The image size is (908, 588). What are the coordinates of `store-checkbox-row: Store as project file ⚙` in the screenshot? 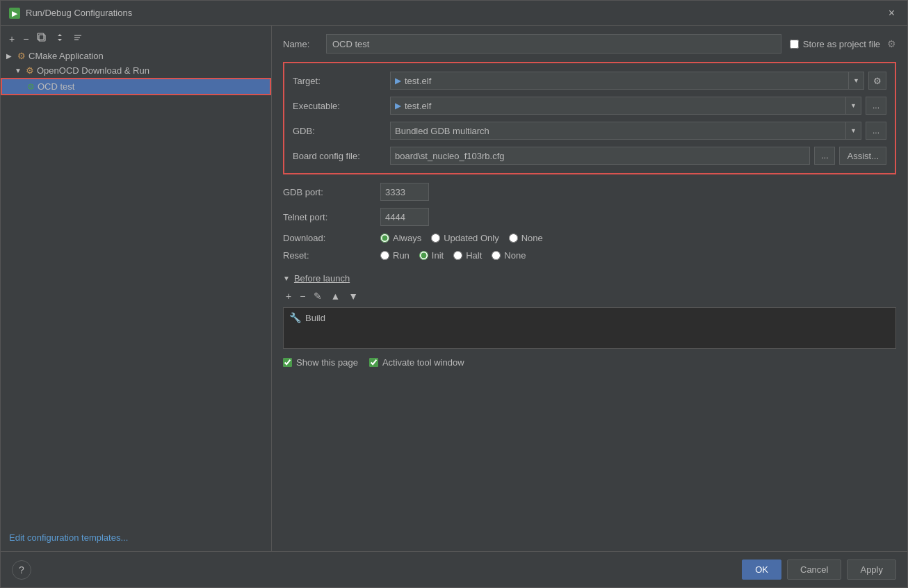 It's located at (843, 44).